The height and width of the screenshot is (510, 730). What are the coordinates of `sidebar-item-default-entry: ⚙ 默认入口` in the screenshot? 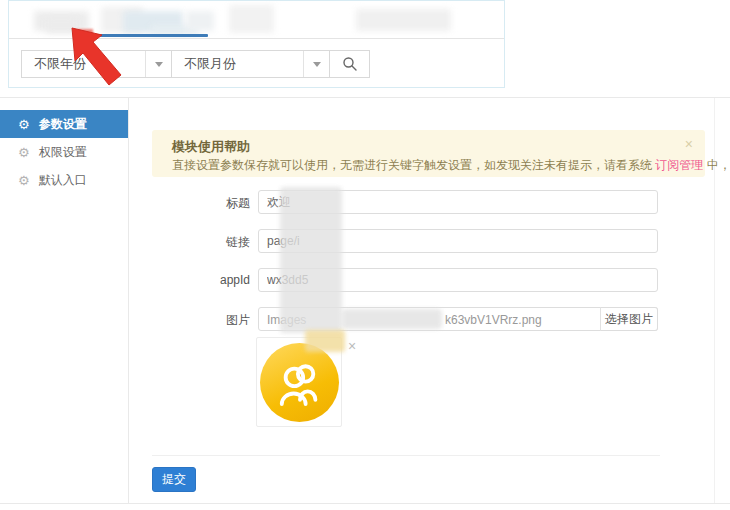 It's located at (64, 180).